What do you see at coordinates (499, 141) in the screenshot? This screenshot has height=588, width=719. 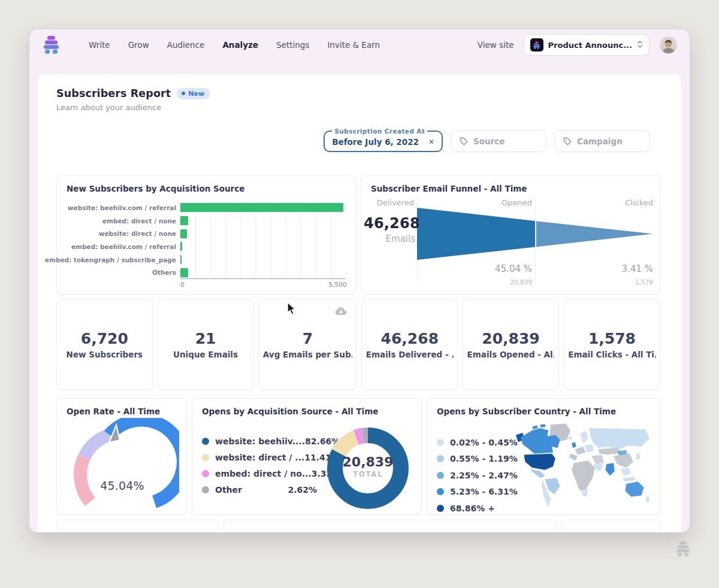 I see `source-filter-button: Source` at bounding box center [499, 141].